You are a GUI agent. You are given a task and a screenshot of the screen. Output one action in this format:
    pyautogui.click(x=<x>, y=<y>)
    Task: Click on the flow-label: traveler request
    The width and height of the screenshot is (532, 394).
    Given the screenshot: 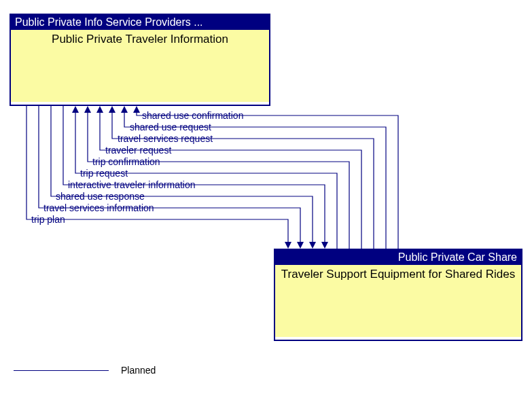 What is the action you would take?
    pyautogui.click(x=139, y=150)
    